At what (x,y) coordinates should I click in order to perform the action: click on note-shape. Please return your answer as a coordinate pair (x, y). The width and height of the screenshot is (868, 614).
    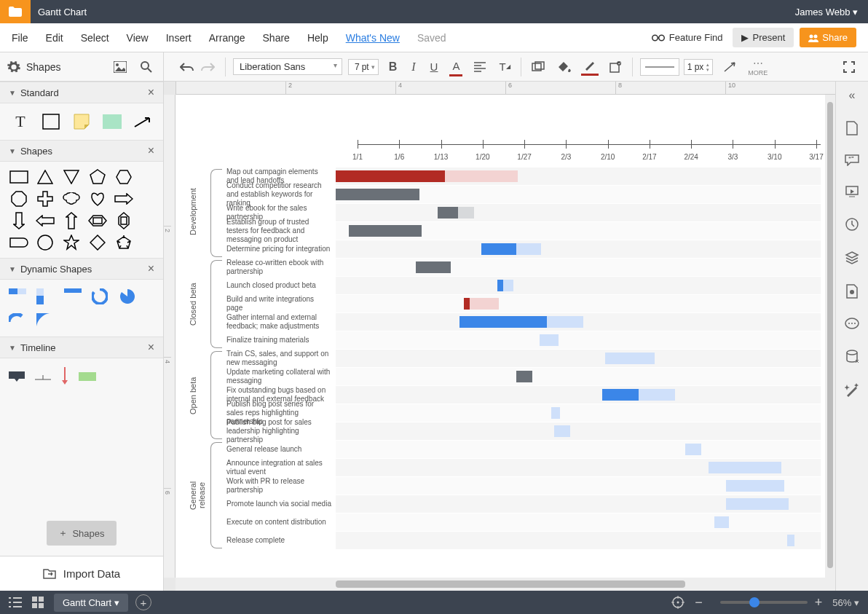
    Looking at the image, I should click on (82, 122).